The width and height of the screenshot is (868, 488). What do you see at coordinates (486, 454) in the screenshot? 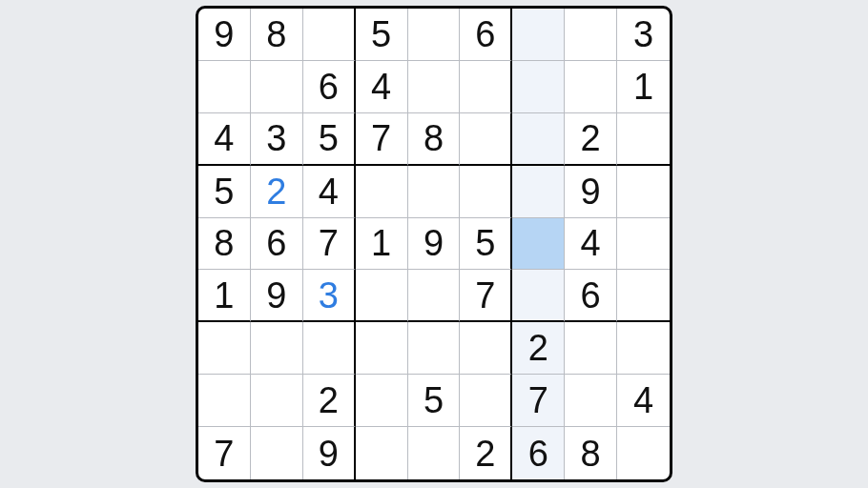
I see `sudoku-cell-r8-c5: 2` at bounding box center [486, 454].